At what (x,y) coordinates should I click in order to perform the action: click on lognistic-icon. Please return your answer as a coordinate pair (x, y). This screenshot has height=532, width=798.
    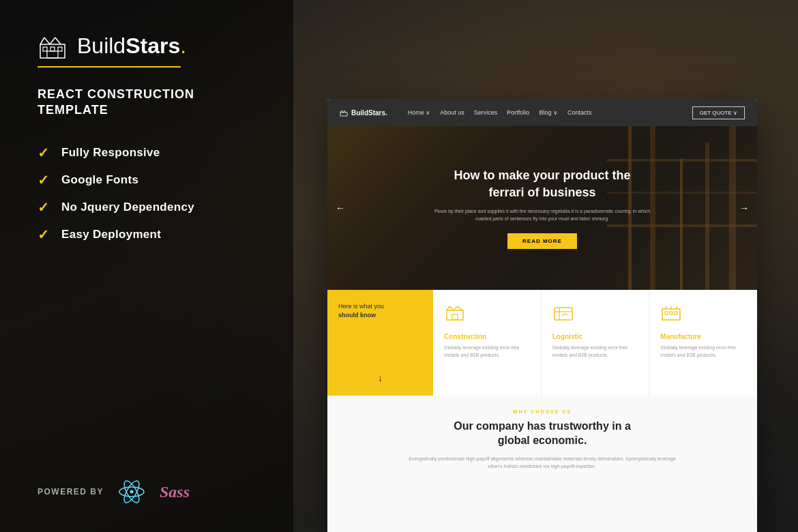
    Looking at the image, I should click on (595, 315).